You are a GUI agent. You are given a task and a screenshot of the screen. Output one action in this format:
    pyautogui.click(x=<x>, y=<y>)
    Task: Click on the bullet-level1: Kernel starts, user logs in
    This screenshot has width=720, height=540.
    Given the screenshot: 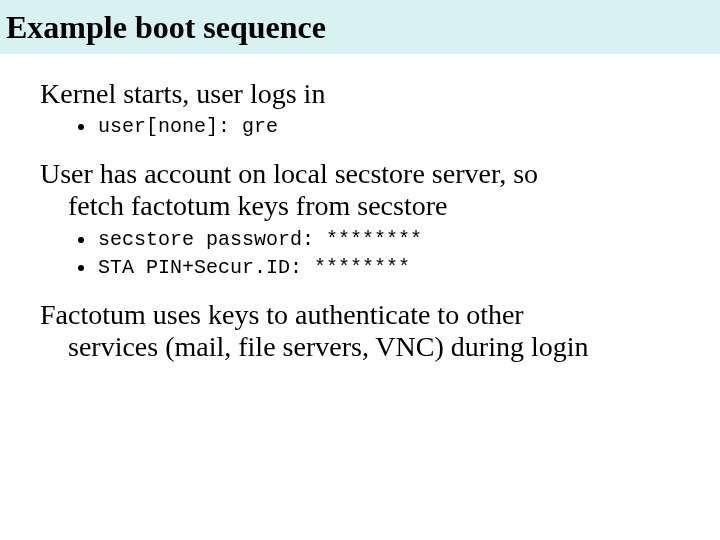 What is the action you would take?
    pyautogui.click(x=380, y=94)
    